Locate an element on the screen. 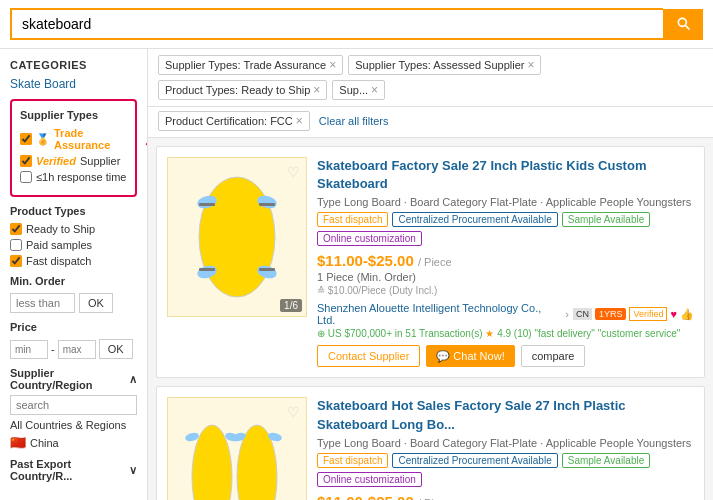  trade-assurance-emoji: 🏅 is located at coordinates (43, 140).